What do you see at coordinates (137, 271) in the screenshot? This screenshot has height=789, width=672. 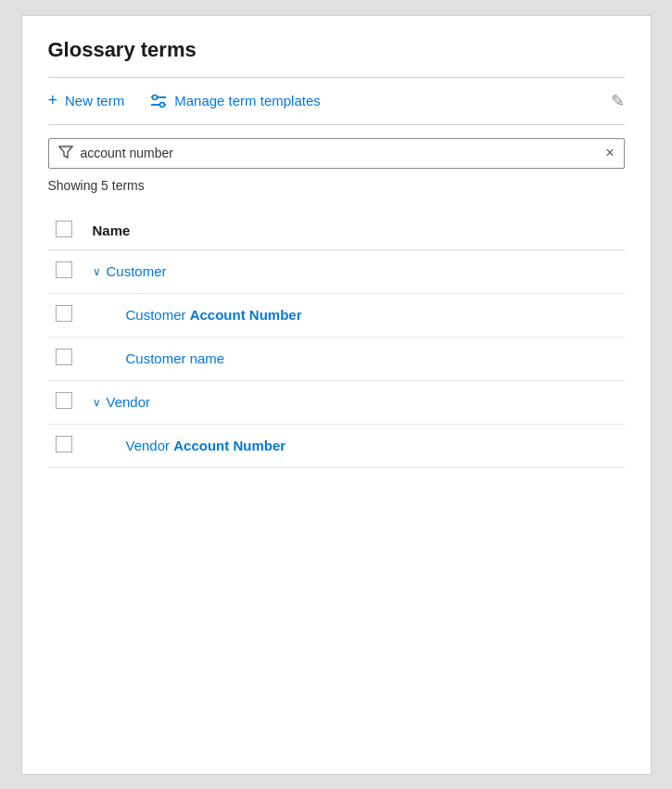 I see `group-label: Customer` at bounding box center [137, 271].